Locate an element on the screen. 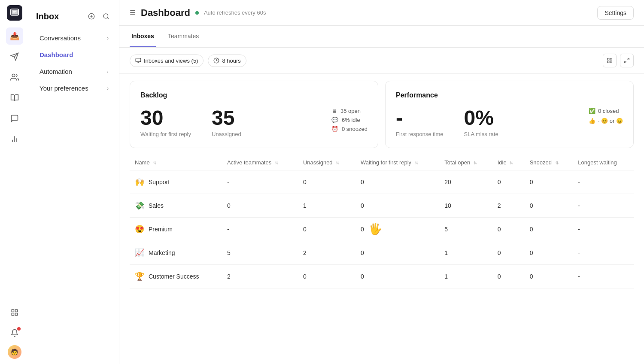 The width and height of the screenshot is (644, 364). inboxes-filter-btn: Inboxes and views (5) is located at coordinates (167, 61).